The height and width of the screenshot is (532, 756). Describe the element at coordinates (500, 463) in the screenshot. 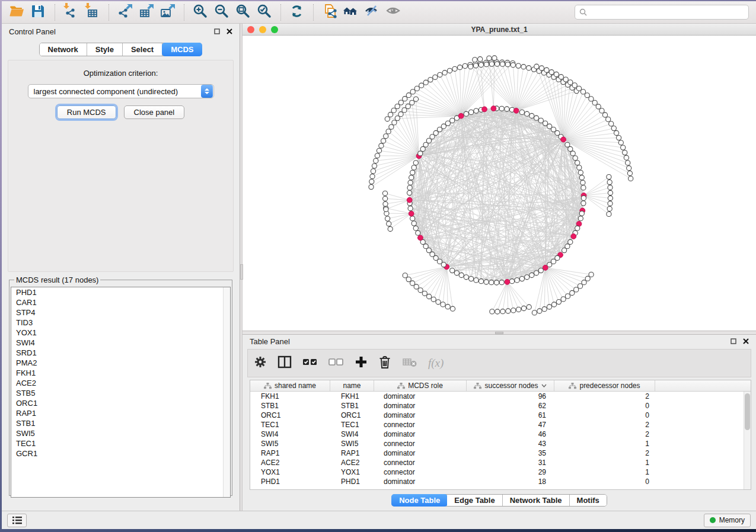

I see `table-row: ACE2ACE2connector311` at that location.